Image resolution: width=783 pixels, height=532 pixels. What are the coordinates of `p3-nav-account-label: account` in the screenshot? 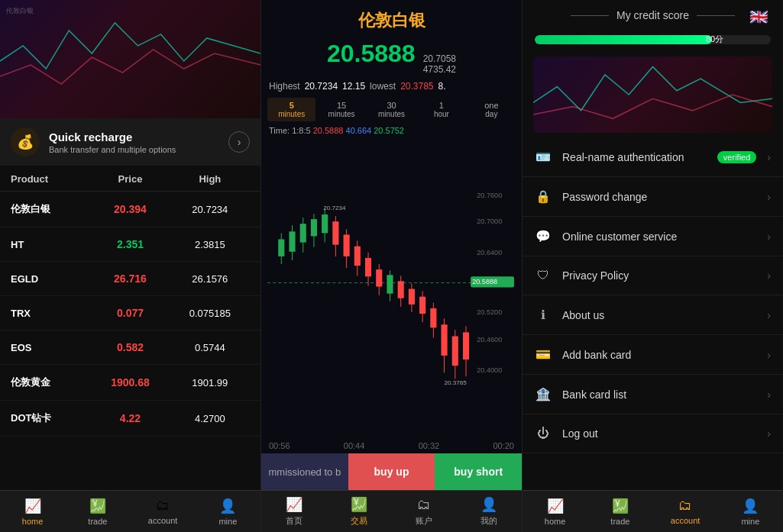 It's located at (686, 521).